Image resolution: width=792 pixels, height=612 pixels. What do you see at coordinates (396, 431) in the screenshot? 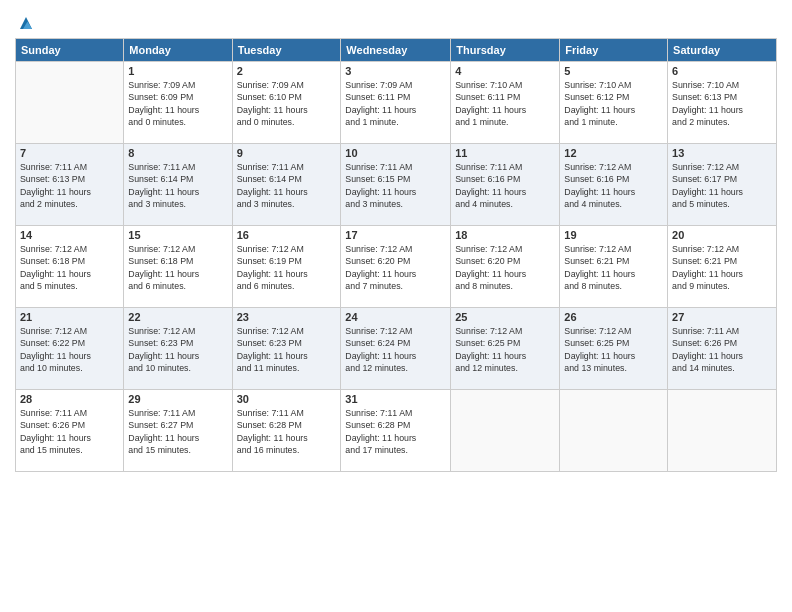
I see `calendar-cell: 31Sunrise: 7:11 AM Sunset: 6:28 PM Dayli…` at bounding box center [396, 431].